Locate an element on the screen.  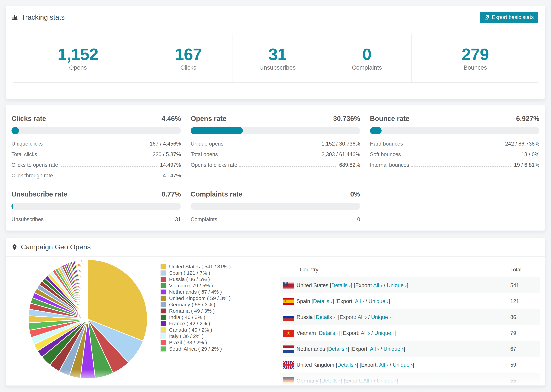
legend-label: Romania ( 49 / 3% ) is located at coordinates (192, 311).